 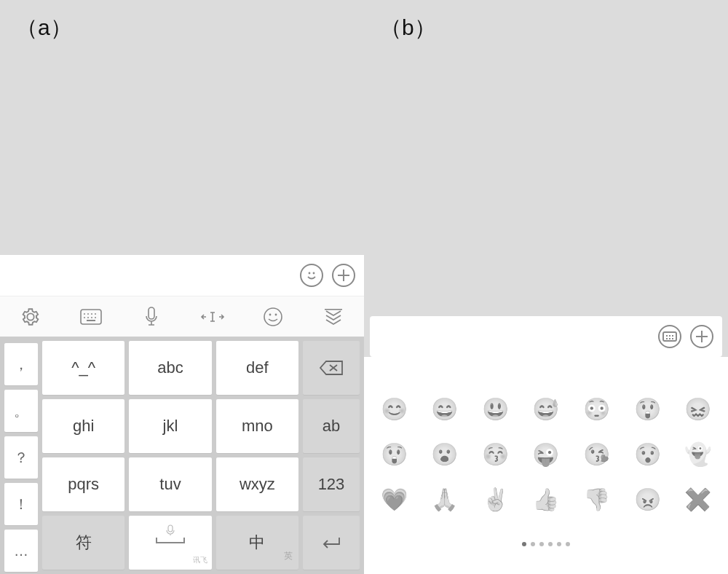 What do you see at coordinates (258, 426) in the screenshot?
I see `key-mno: mno` at bounding box center [258, 426].